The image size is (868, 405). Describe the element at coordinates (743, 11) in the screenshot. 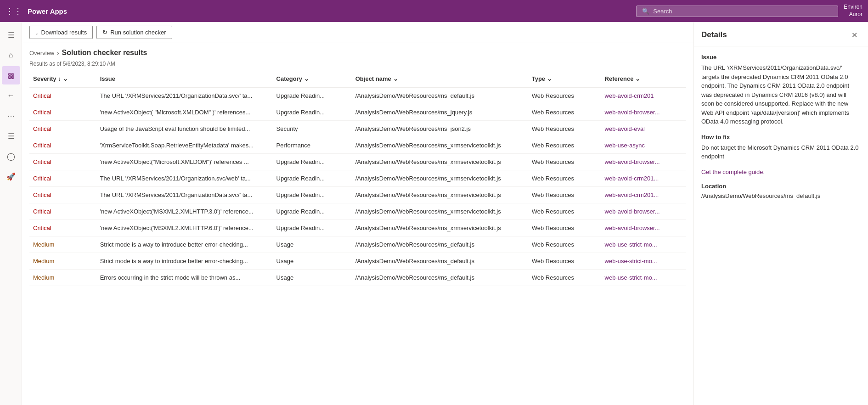

I see `search-input` at that location.